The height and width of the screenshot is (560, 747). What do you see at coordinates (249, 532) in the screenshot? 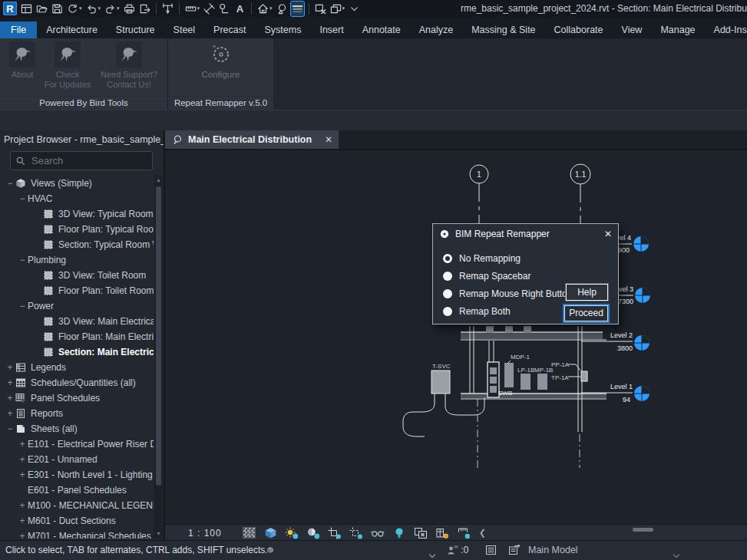
I see `detail-level-icon` at bounding box center [249, 532].